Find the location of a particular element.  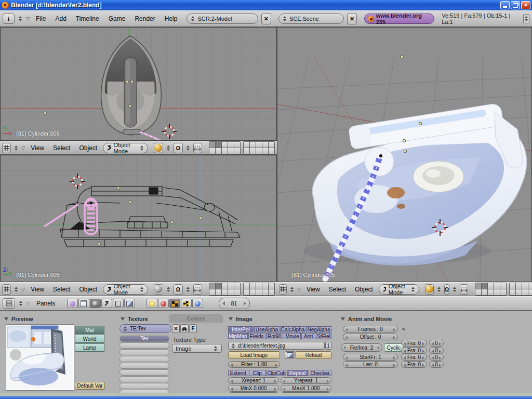

yrepeat-field: Yrepeat: 1 is located at coordinates (306, 380).